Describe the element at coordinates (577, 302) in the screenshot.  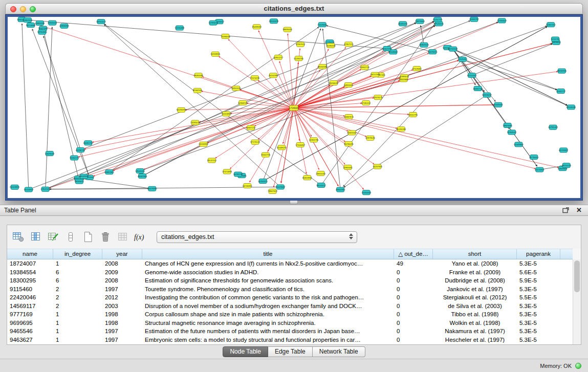
I see `vertical-scrollbar` at that location.